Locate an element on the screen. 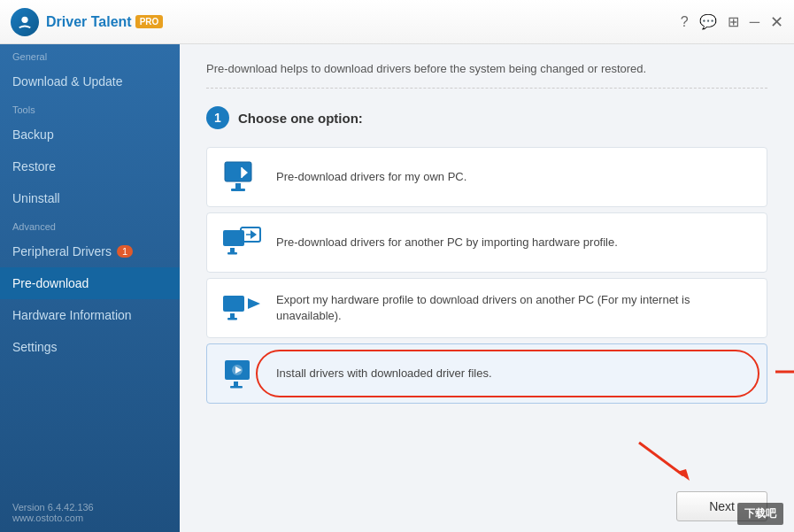 This screenshot has width=794, height=532. sidebar-item-uninstall: Uninstall is located at coordinates (90, 198).